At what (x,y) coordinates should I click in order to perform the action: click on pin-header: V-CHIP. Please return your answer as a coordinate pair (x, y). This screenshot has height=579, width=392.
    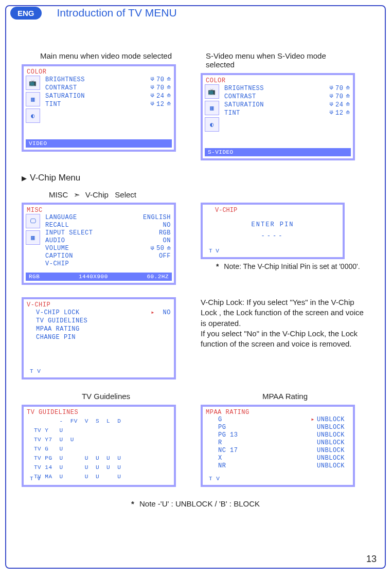
    Looking at the image, I should click on (226, 210).